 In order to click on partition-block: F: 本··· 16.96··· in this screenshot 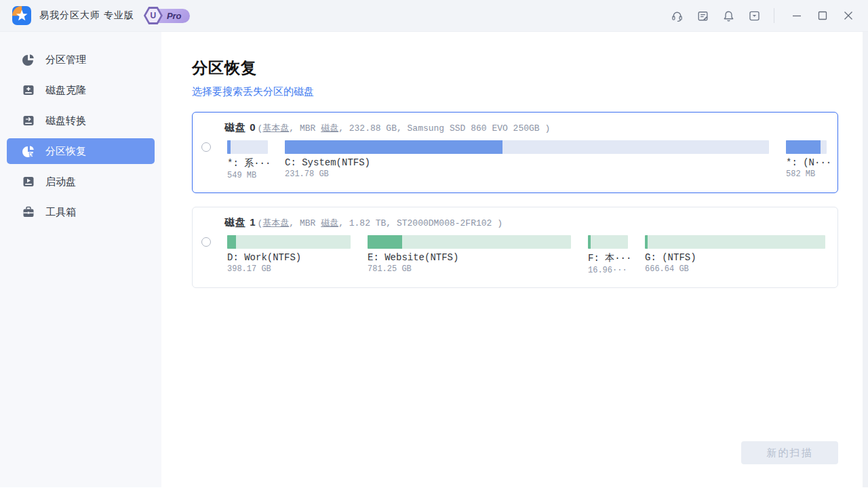, I will do `click(608, 255)`.